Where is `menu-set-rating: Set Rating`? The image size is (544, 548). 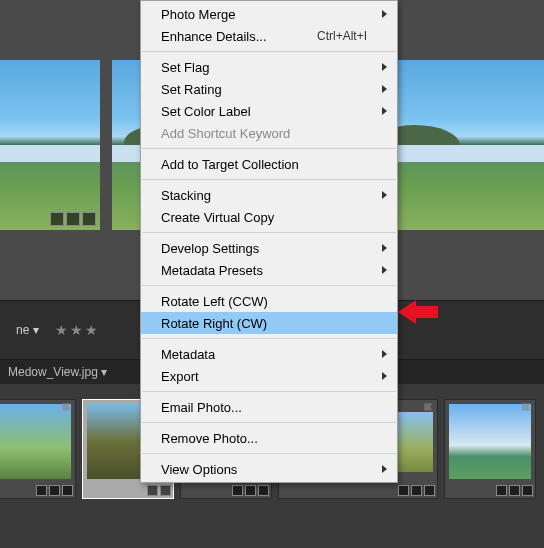
menu-set-rating: Set Rating is located at coordinates (269, 89).